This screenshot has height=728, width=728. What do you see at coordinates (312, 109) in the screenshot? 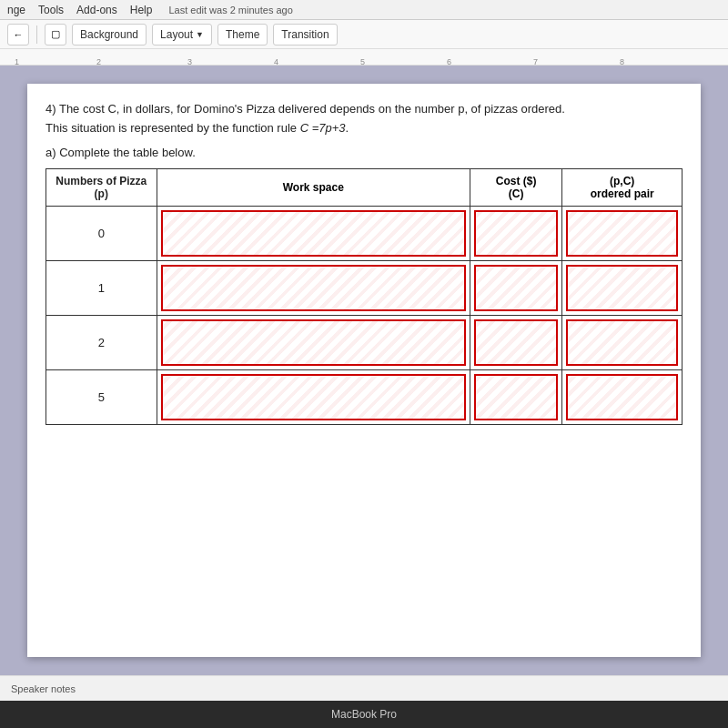
I see `problem-description: The cost C, in dollars, for Domino's Piz…` at bounding box center [312, 109].